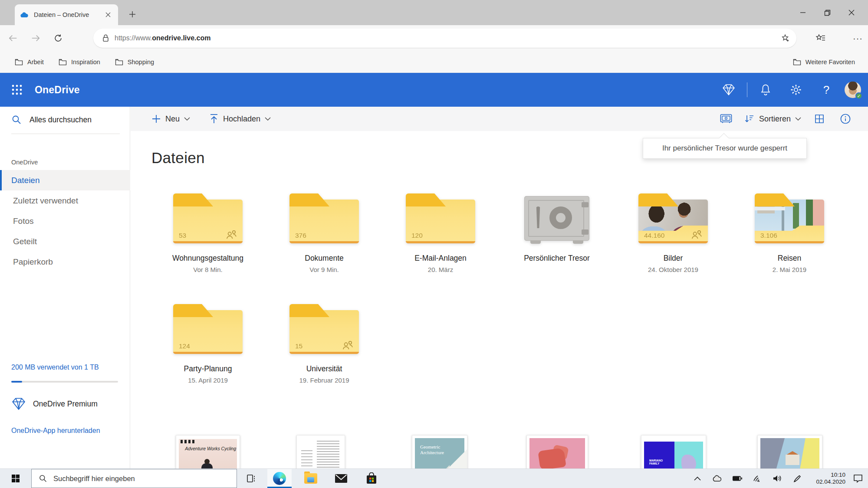 Image resolution: width=868 pixels, height=488 pixels. I want to click on folder-icon: 15, so click(324, 329).